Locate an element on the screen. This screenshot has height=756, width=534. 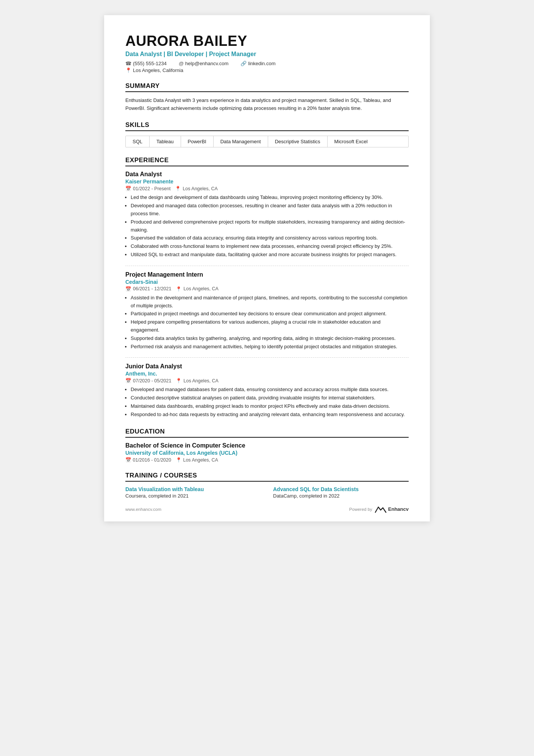
education-section: EDUCATION Bachelor of Science in Compute… is located at coordinates (267, 445).